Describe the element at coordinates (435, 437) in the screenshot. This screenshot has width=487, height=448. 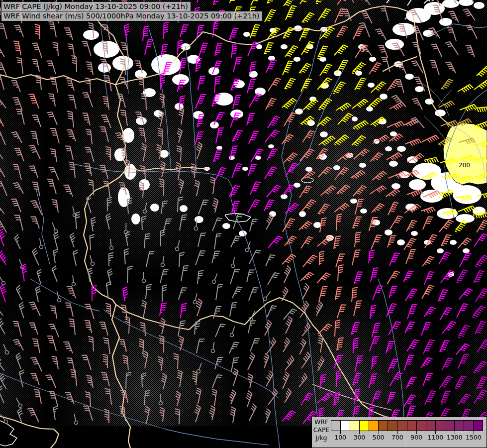
I see `legend-tick-label: 1100` at that location.